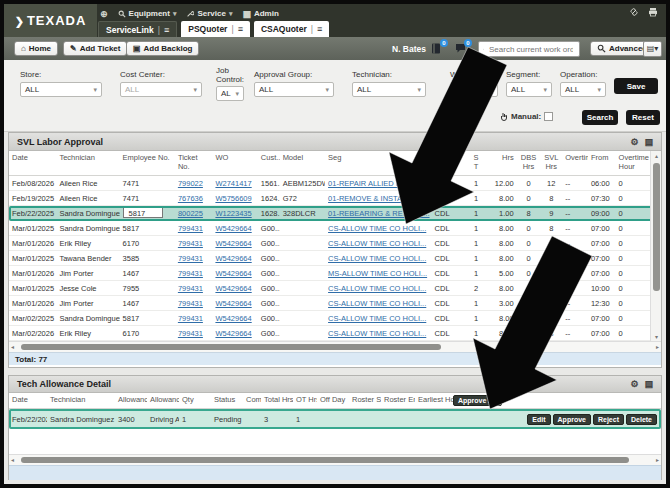  What do you see at coordinates (233, 214) in the screenshot?
I see `link-wo: W1223435` at bounding box center [233, 214].